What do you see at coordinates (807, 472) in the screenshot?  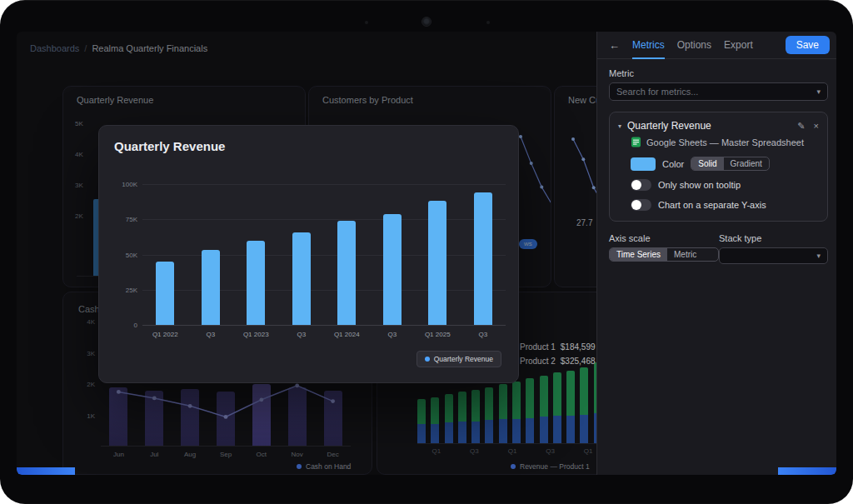 I see `bottom-accent-right` at bounding box center [807, 472].